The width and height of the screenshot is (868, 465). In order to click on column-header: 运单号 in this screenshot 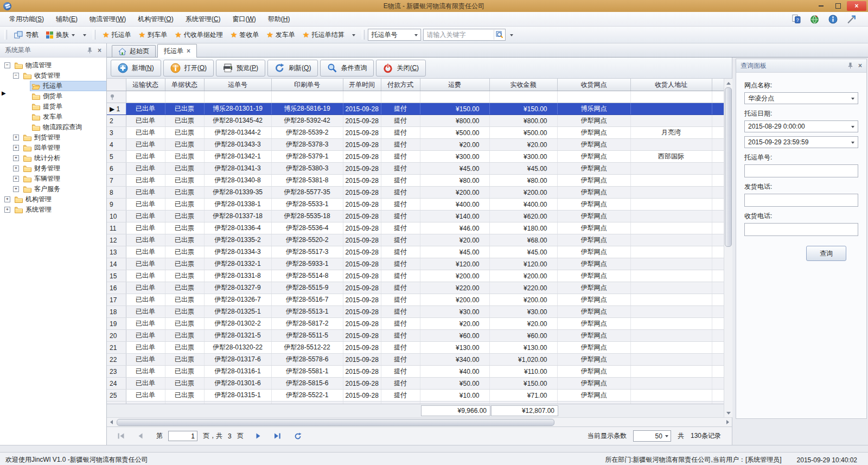, I will do `click(238, 85)`.